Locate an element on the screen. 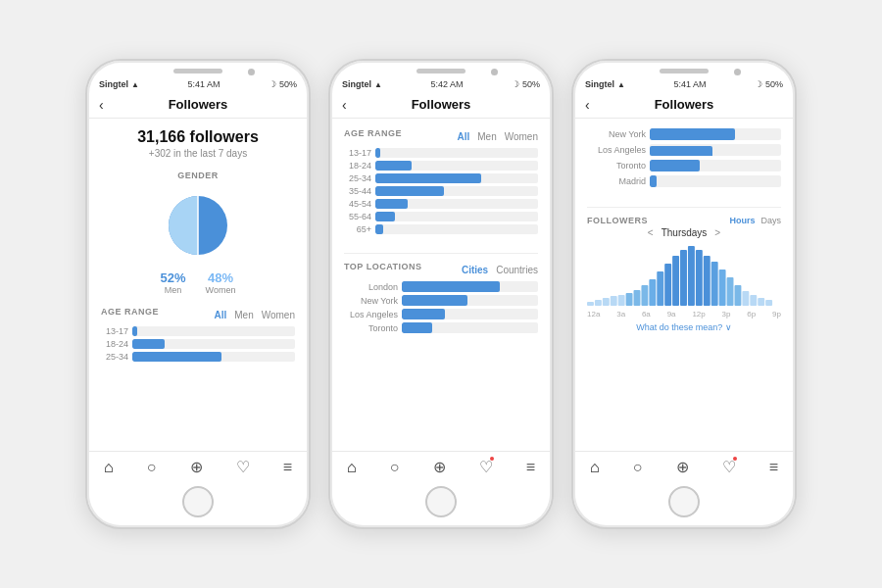 This screenshot has width=882, height=588. nav-add-3: ⊕ is located at coordinates (682, 466).